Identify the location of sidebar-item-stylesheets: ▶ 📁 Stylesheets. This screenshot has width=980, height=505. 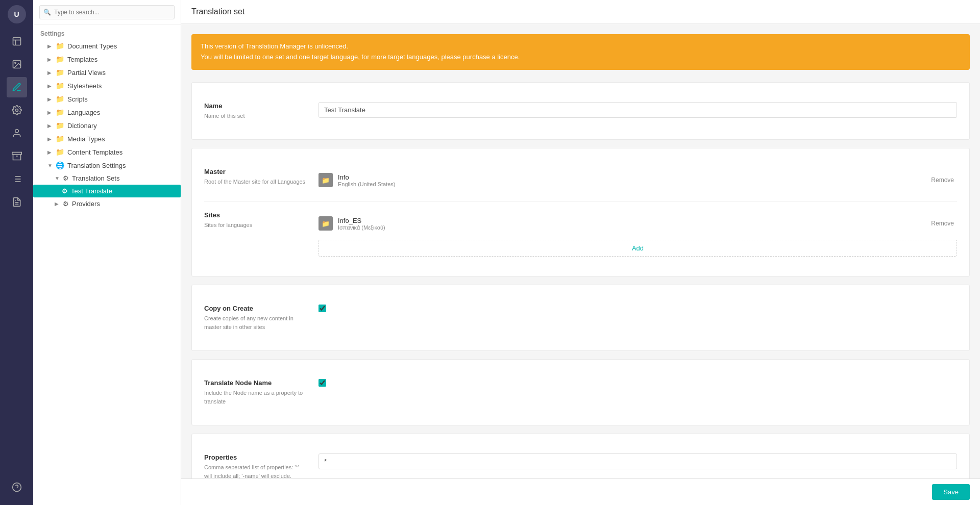
(107, 86).